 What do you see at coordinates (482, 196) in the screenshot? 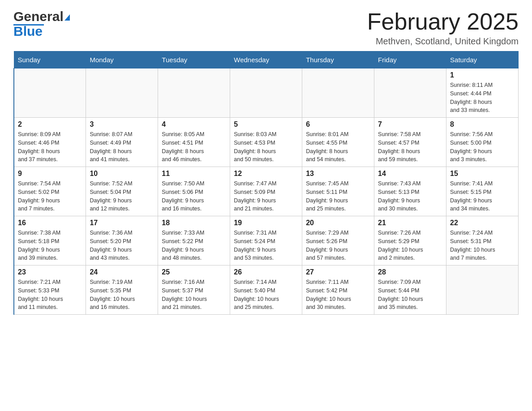
I see `day-info: Sunrise: 7:41 AMSunset: 5:15 PMDaylight:…` at bounding box center [482, 196].